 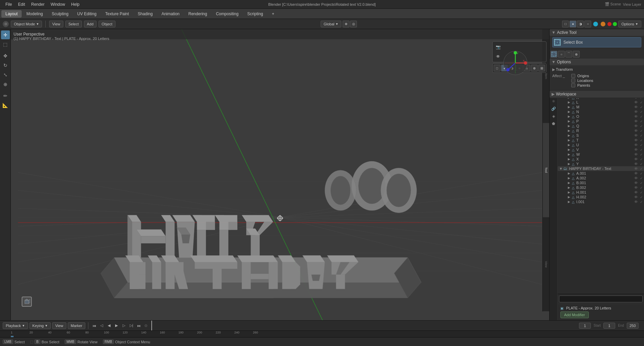 What do you see at coordinates (27, 302) in the screenshot?
I see `nav-cube` at bounding box center [27, 302].